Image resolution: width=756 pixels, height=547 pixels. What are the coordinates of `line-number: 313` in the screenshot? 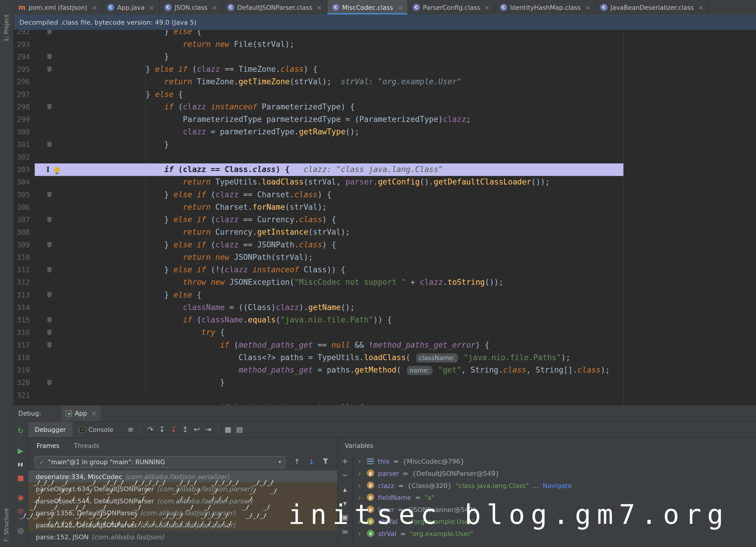 It's located at (24, 295).